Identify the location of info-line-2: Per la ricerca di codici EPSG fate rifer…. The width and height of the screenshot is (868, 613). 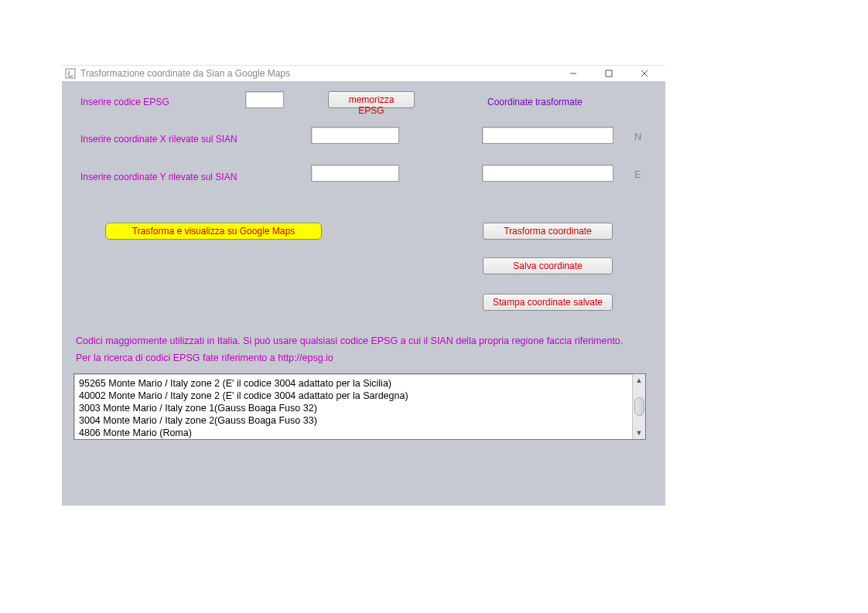
(204, 358).